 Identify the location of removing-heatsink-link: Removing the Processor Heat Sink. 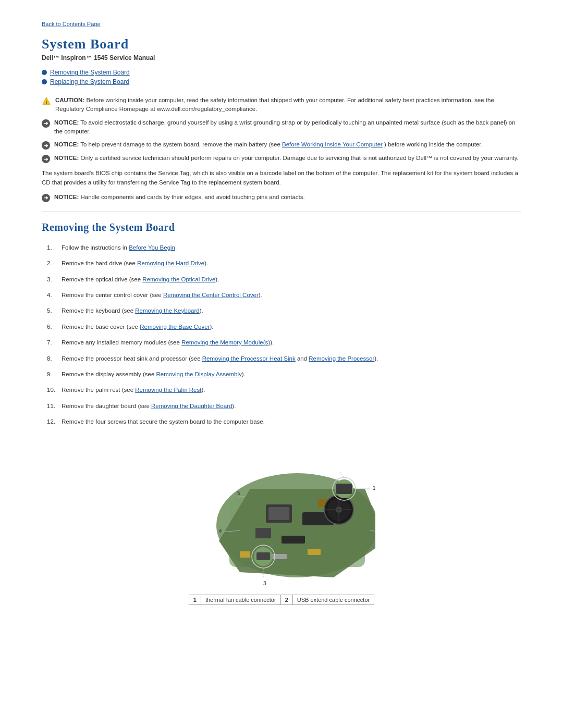
(249, 359).